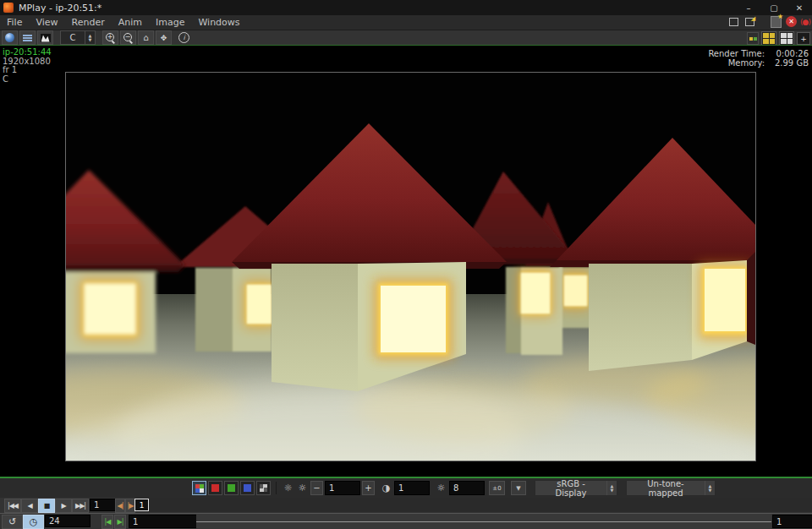  What do you see at coordinates (232, 488) in the screenshot?
I see `green-channel-icon` at bounding box center [232, 488].